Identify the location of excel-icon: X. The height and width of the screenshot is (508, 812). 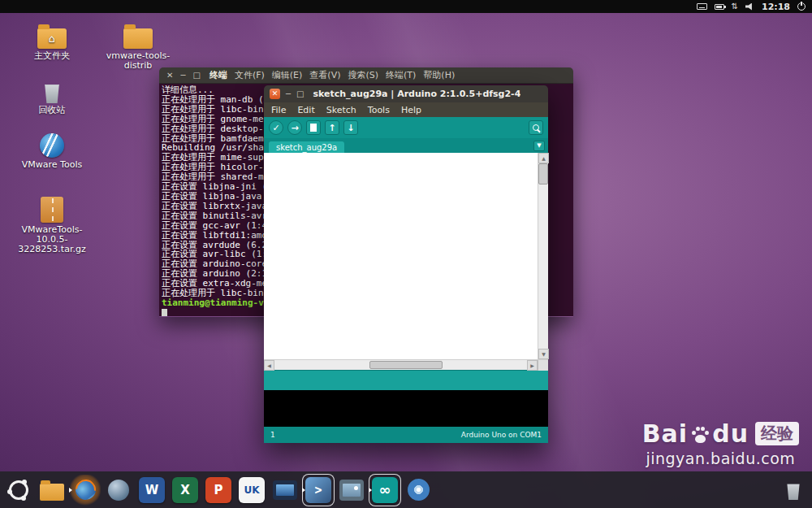
(185, 490).